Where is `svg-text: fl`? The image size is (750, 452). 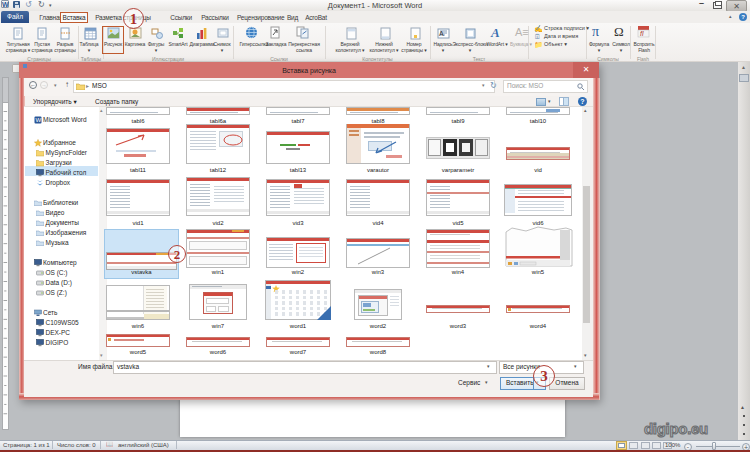
svg-text: fl is located at coordinates (642, 34).